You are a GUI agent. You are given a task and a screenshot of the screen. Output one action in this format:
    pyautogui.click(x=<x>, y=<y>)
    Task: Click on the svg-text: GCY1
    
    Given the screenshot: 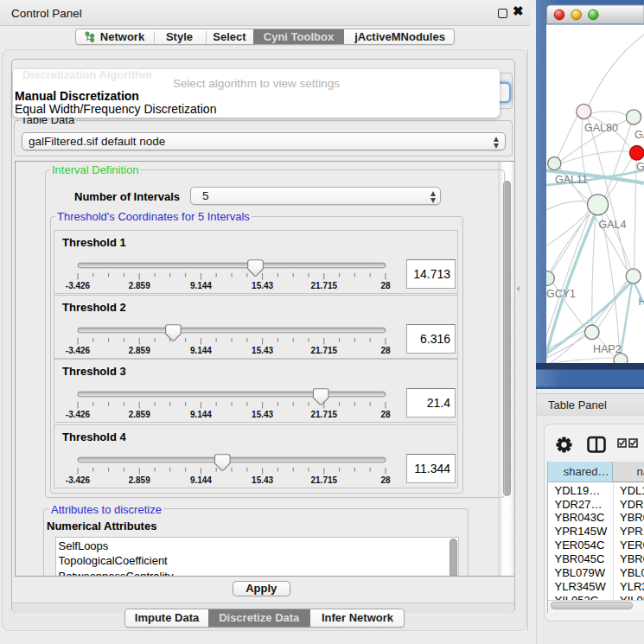 What is the action you would take?
    pyautogui.click(x=561, y=294)
    